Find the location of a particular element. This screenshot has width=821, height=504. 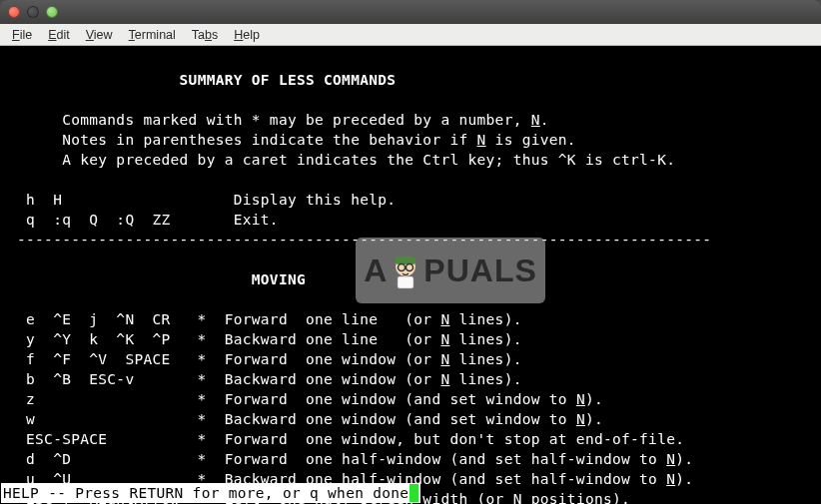

window-titlebar is located at coordinates (410, 12).